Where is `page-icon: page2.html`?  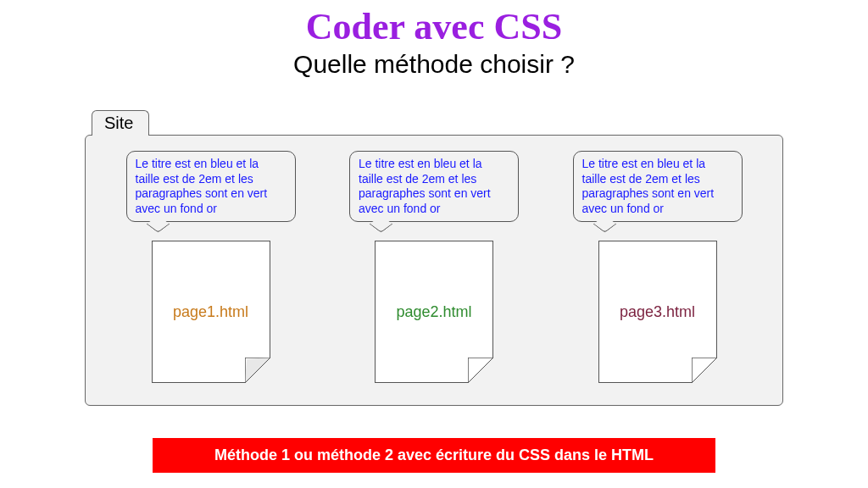 page-icon: page2.html is located at coordinates (434, 312).